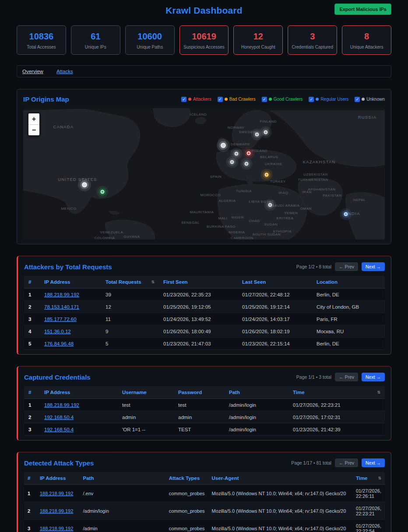  What do you see at coordinates (240, 144) in the screenshot?
I see `map-country-label: DENMARK` at bounding box center [240, 144].